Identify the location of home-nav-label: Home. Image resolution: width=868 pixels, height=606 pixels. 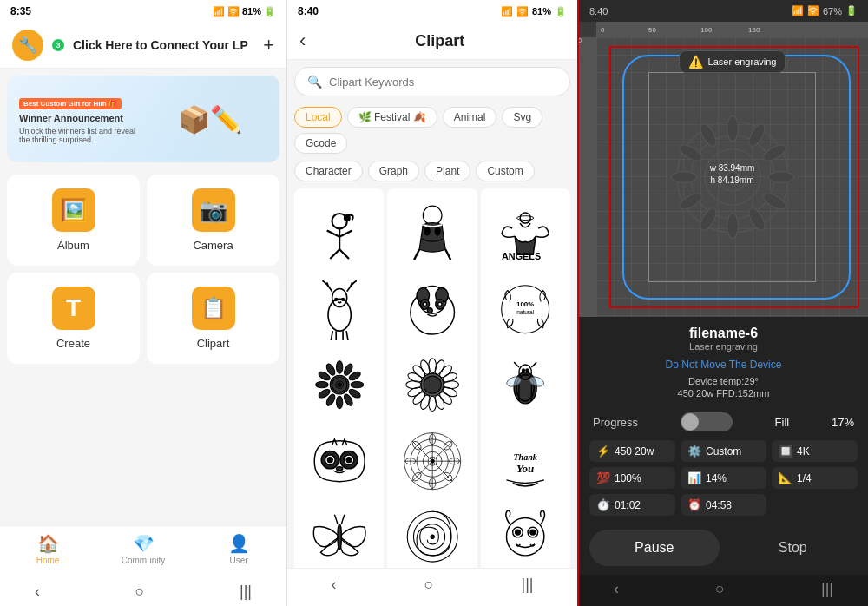
(49, 561).